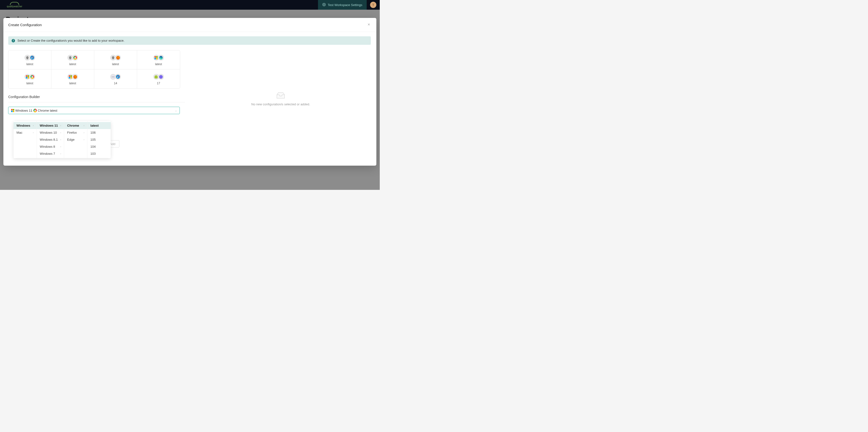  Describe the element at coordinates (49, 140) in the screenshot. I see `cascader-option-label: Windows 8.1` at that location.